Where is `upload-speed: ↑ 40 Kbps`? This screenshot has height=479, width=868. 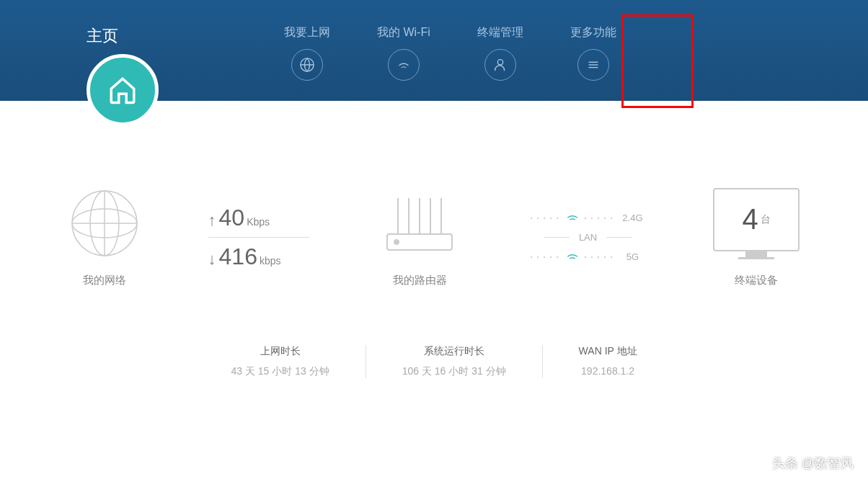 upload-speed: ↑ 40 Kbps is located at coordinates (259, 218).